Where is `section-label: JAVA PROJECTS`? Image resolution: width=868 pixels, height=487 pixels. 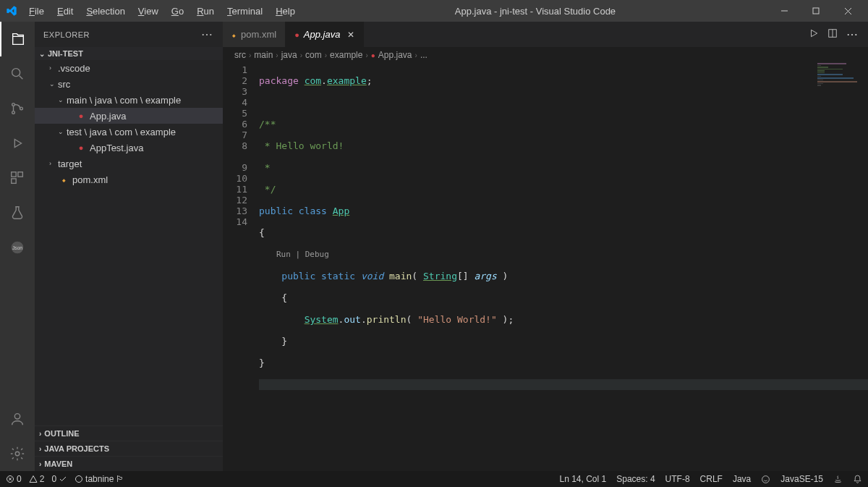 section-label: JAVA PROJECTS is located at coordinates (77, 449).